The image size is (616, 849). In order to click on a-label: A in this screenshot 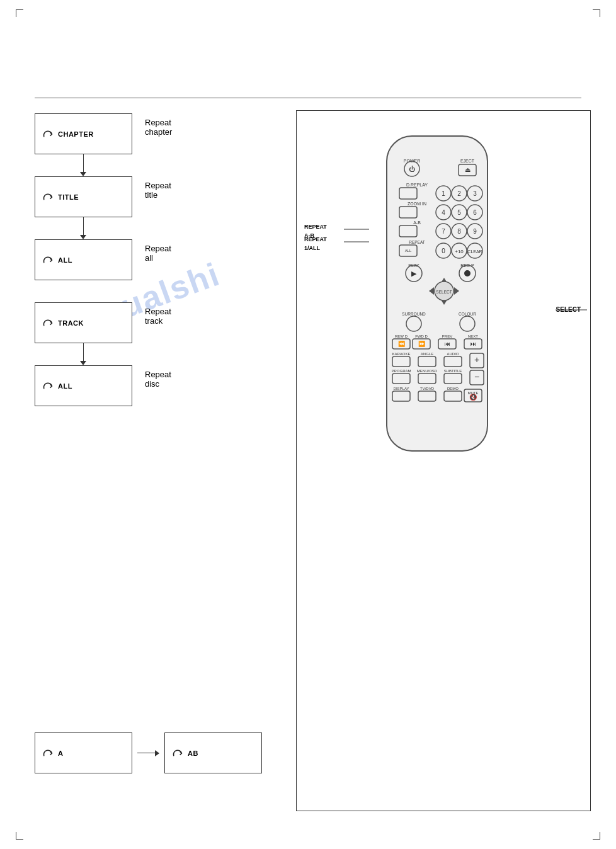, I will do `click(60, 753)`.